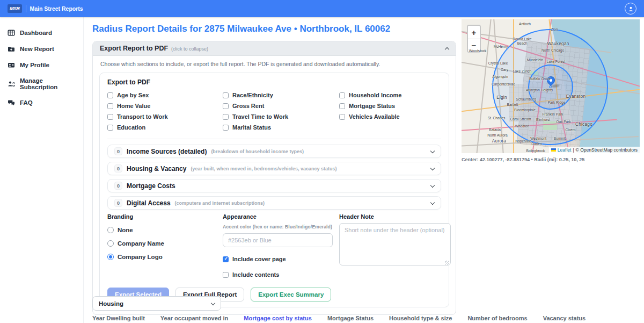  Describe the element at coordinates (11, 103) in the screenshot. I see `chat-bubbles-icon` at that location.